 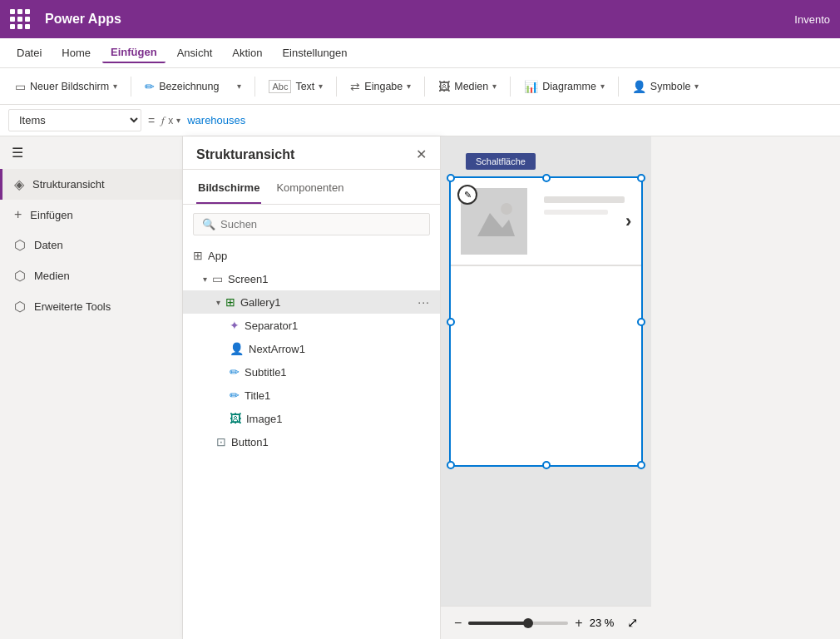 I want to click on fx-icon: 𝑓, so click(x=163, y=121).